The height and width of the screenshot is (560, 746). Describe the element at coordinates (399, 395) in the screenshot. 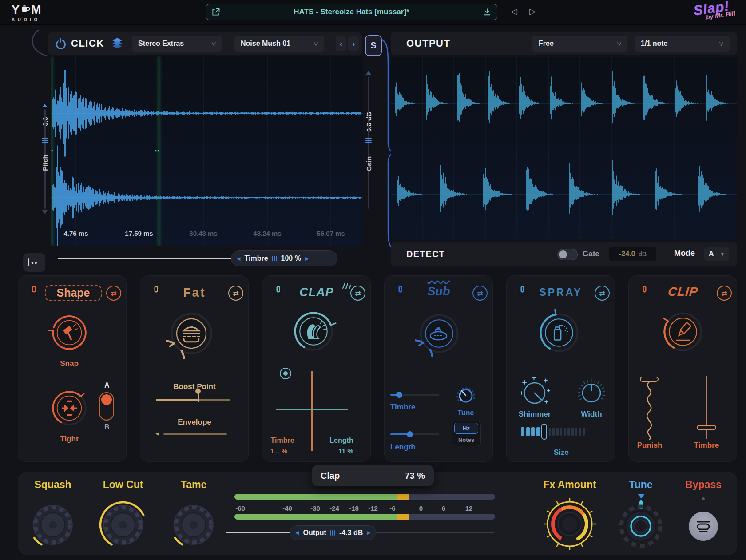

I see `sub-timbre-knob` at that location.